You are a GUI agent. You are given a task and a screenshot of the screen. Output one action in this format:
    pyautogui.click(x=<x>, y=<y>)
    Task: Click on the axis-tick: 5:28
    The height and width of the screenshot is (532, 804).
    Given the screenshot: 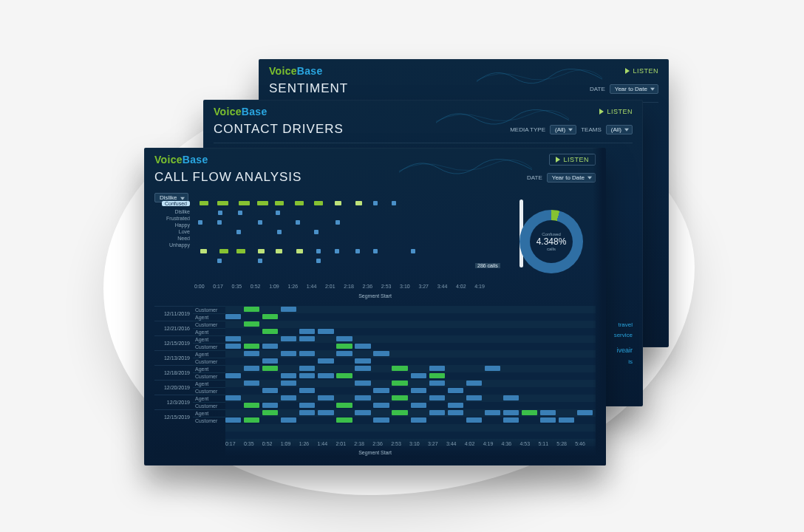 What is the action you would take?
    pyautogui.click(x=562, y=443)
    